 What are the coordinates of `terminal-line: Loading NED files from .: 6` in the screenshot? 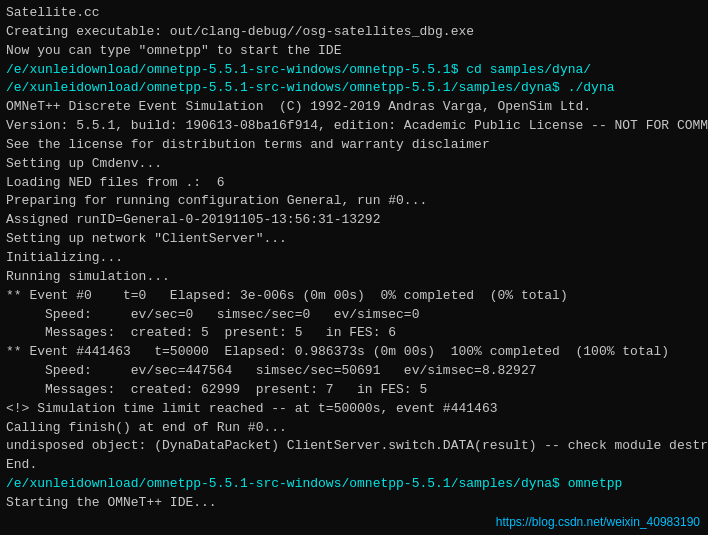 It's located at (354, 184).